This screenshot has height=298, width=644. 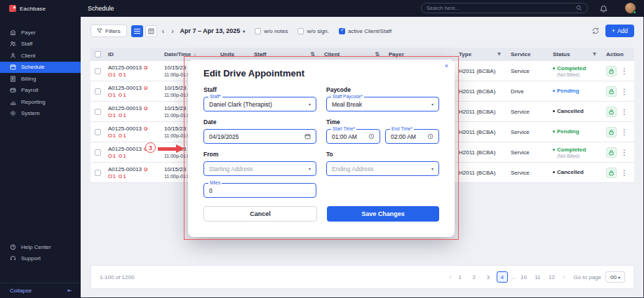 I want to click on sidebar-item-payer: Payer, so click(x=41, y=32).